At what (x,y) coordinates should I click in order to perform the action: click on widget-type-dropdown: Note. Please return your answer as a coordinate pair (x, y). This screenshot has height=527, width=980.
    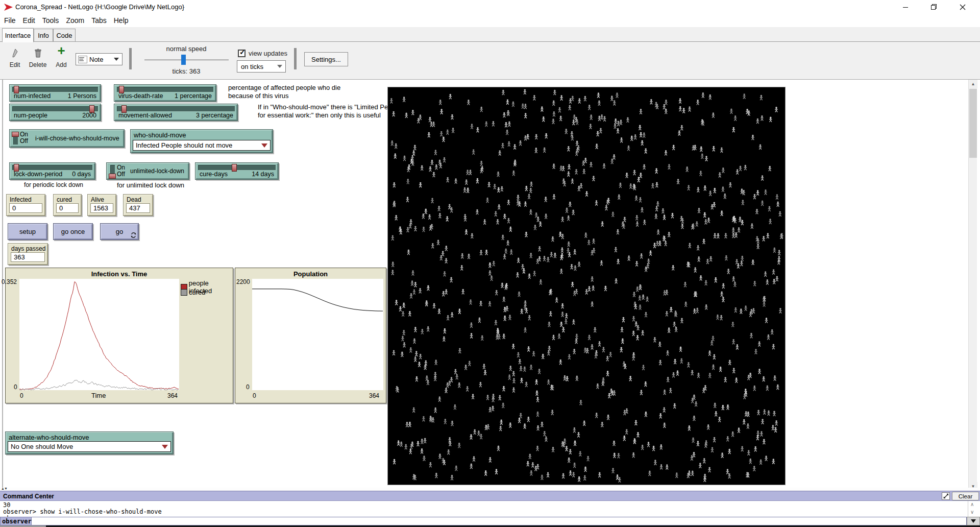
    Looking at the image, I should click on (99, 59).